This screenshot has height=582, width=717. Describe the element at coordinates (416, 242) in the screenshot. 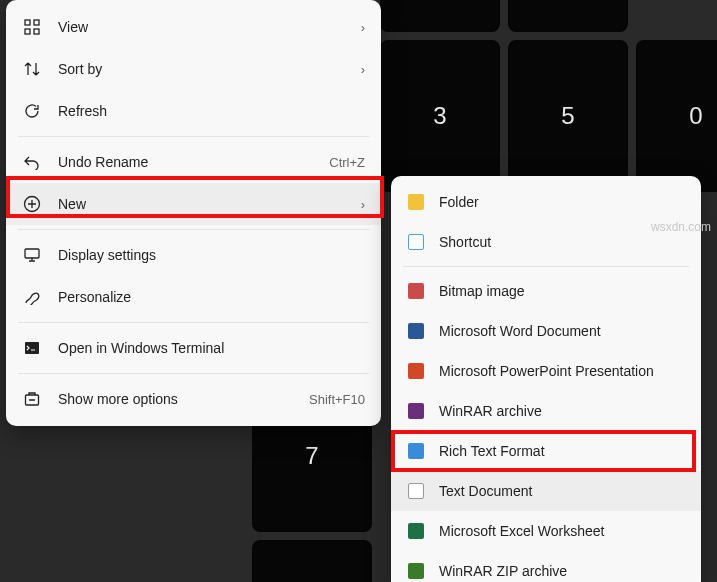

I see `shortcut-icon` at that location.